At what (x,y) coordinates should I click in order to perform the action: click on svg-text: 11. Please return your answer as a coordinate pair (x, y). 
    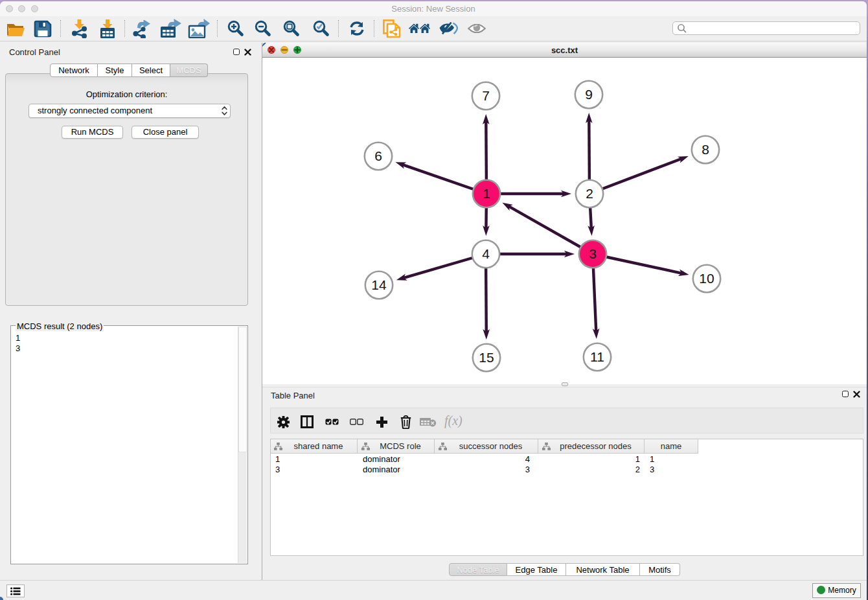
    Looking at the image, I should click on (597, 356).